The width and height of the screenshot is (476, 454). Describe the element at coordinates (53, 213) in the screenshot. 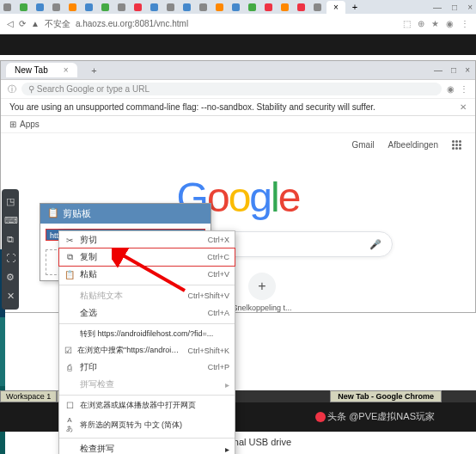

I see `clipboard-icon: 📋` at that location.